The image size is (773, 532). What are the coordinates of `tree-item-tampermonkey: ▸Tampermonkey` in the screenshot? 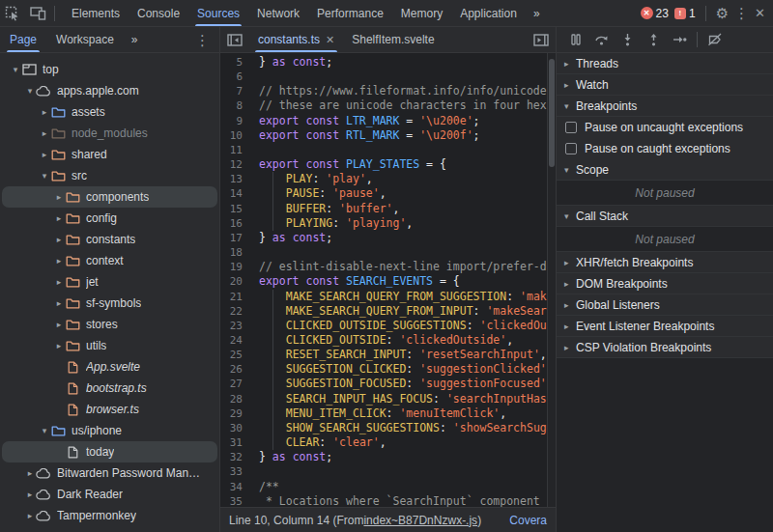 It's located at (110, 516).